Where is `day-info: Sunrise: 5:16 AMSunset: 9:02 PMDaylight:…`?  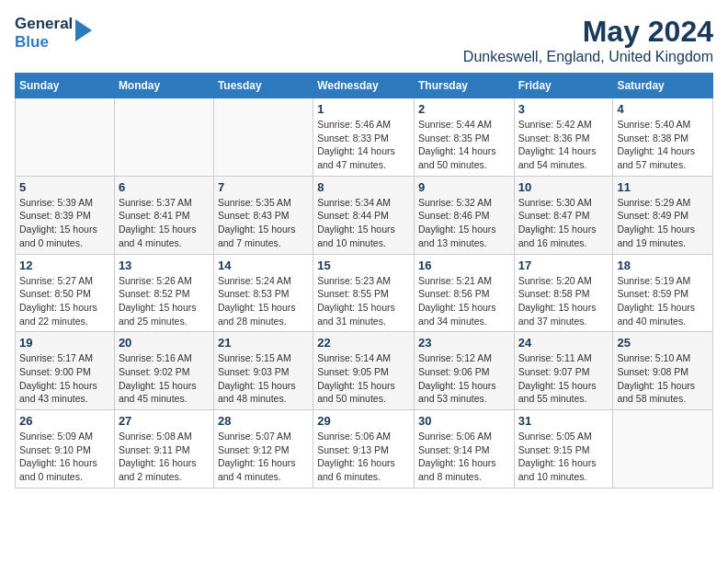
day-info: Sunrise: 5:16 AMSunset: 9:02 PMDaylight:… is located at coordinates (164, 379).